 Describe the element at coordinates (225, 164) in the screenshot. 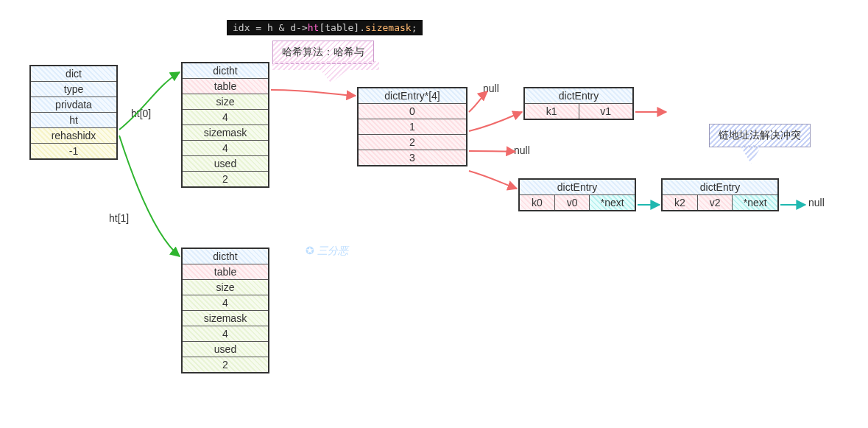

I see `dictht0-used-l: used` at that location.